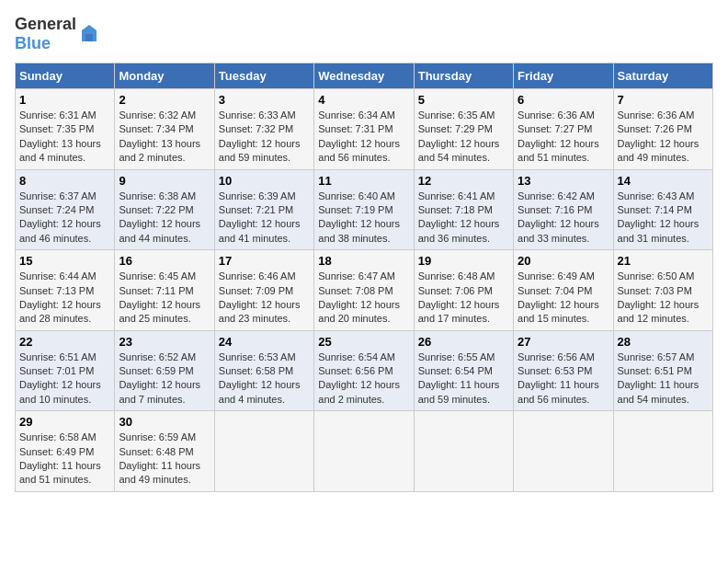  I want to click on calendar-cell: 18 Sunrise: 6:47 AM Sunset: 7:08 PM Dayl…, so click(364, 291).